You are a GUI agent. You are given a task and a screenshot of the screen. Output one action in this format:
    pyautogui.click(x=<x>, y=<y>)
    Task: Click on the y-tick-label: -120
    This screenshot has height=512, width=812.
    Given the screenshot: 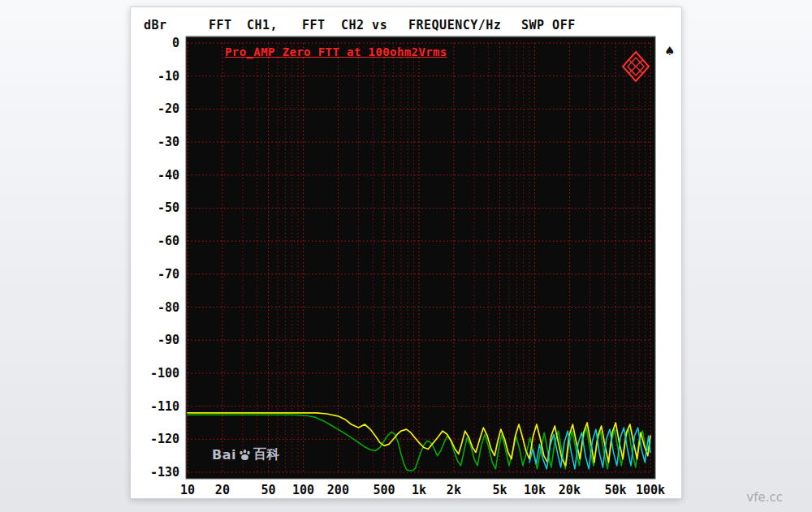 What is the action you would take?
    pyautogui.click(x=155, y=439)
    